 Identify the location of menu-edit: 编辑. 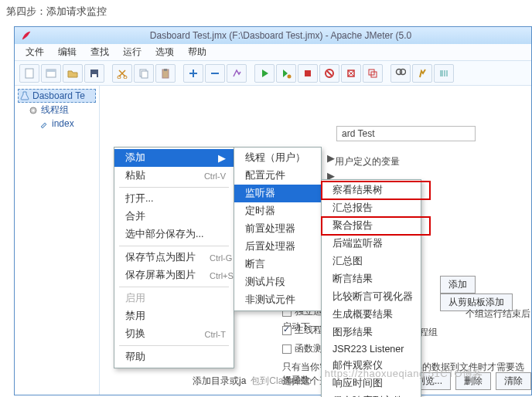
(67, 53).